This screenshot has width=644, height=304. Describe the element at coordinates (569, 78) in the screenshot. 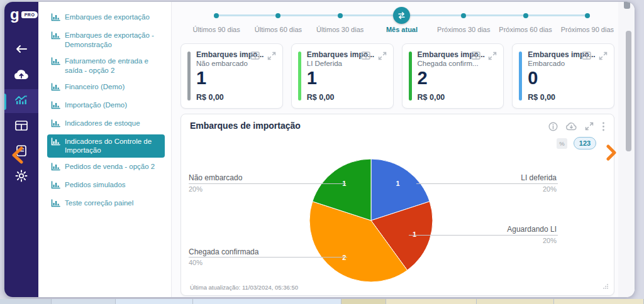

I see `card-value: 0` at that location.